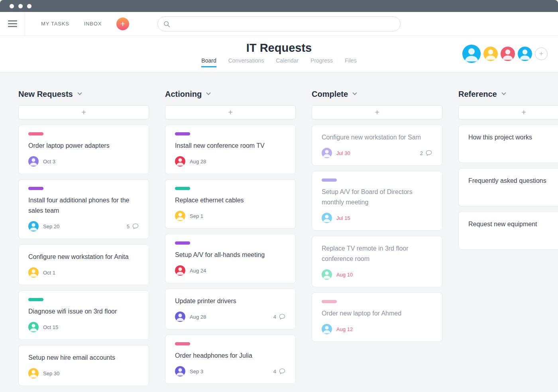 The height and width of the screenshot is (392, 558). What do you see at coordinates (230, 204) in the screenshot?
I see `task-card: Replace ethernet cables Sep 1` at bounding box center [230, 204].